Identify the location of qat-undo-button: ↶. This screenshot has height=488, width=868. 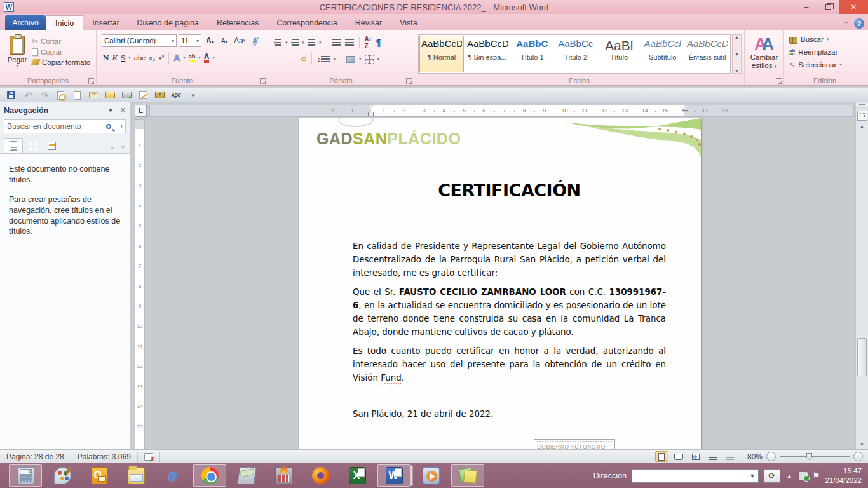
(27, 95).